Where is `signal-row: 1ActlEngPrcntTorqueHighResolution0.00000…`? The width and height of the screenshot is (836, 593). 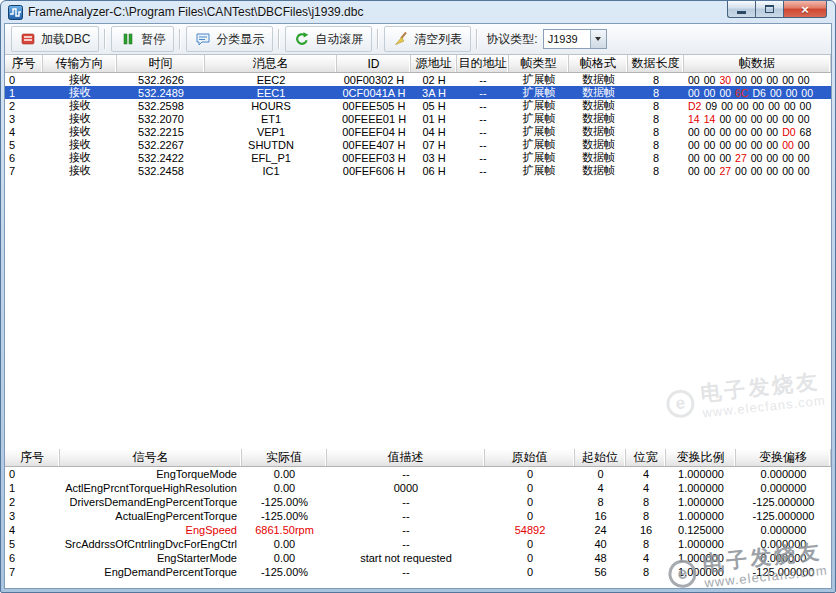 signal-row: 1ActlEngPrcntTorqueHighResolution0.00000… is located at coordinates (418, 488).